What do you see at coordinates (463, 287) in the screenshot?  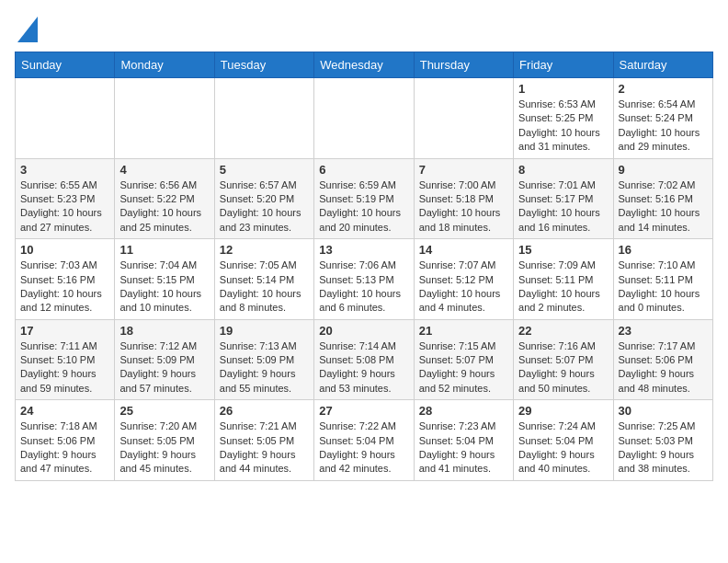 I see `day-info: Sunrise: 7:07 AM Sunset: 5:12 PM Dayligh…` at bounding box center [463, 287].